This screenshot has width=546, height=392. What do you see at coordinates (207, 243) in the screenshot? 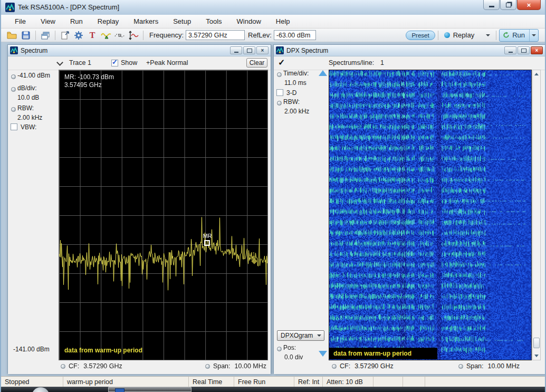
I see `marker-mr-icon` at bounding box center [207, 243].